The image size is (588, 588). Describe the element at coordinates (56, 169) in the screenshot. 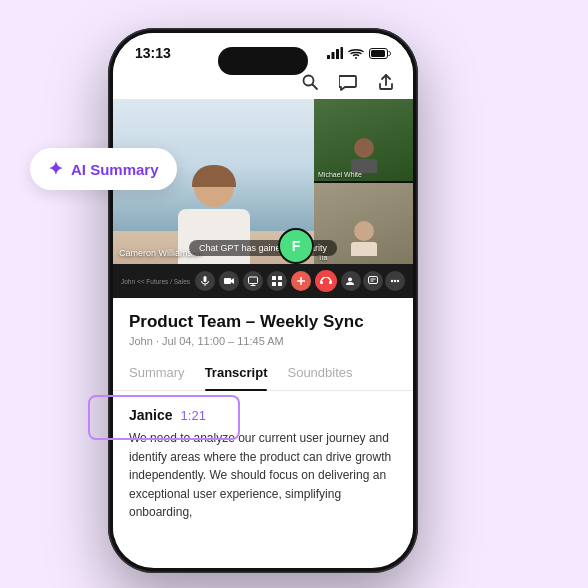

I see `ai-sparkle-icon: ✦` at that location.